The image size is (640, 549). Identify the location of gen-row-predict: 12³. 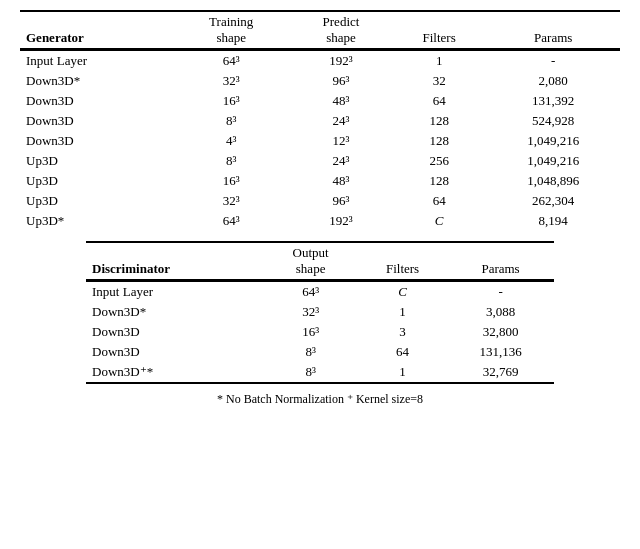
(341, 141).